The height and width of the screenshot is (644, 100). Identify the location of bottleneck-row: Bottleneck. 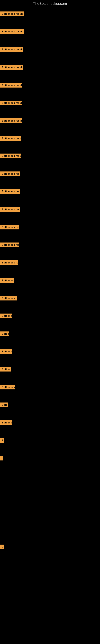
(7, 281).